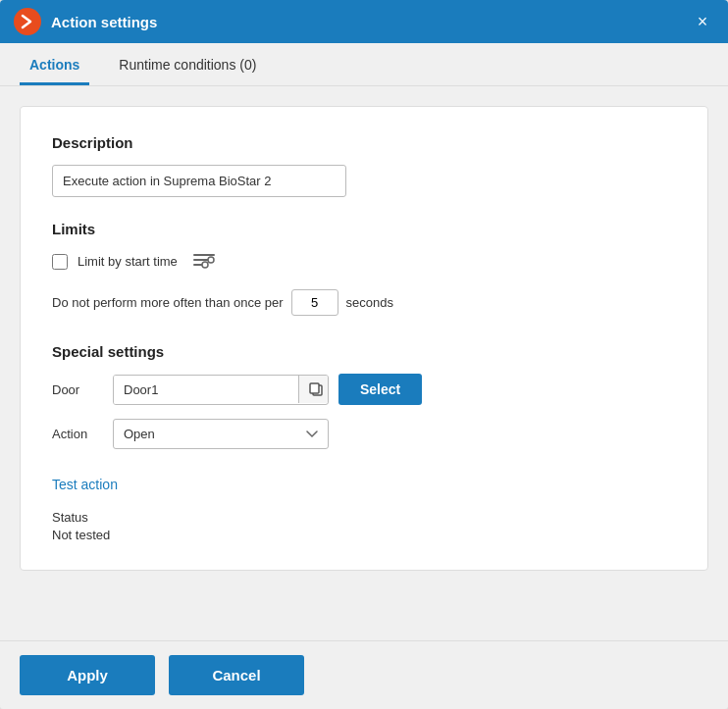  Describe the element at coordinates (371, 22) in the screenshot. I see `dialog-title: Action settings` at that location.